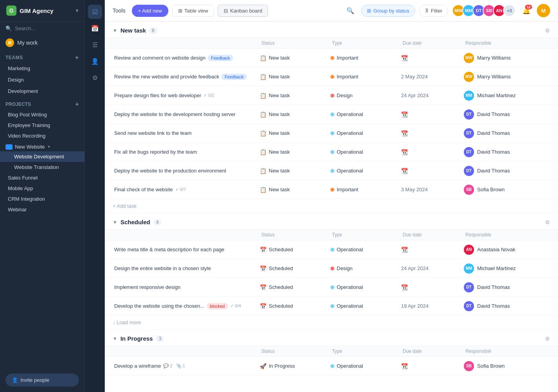 The image size is (558, 392). I want to click on sidebar-bottom: 👤 Invite people, so click(42, 380).